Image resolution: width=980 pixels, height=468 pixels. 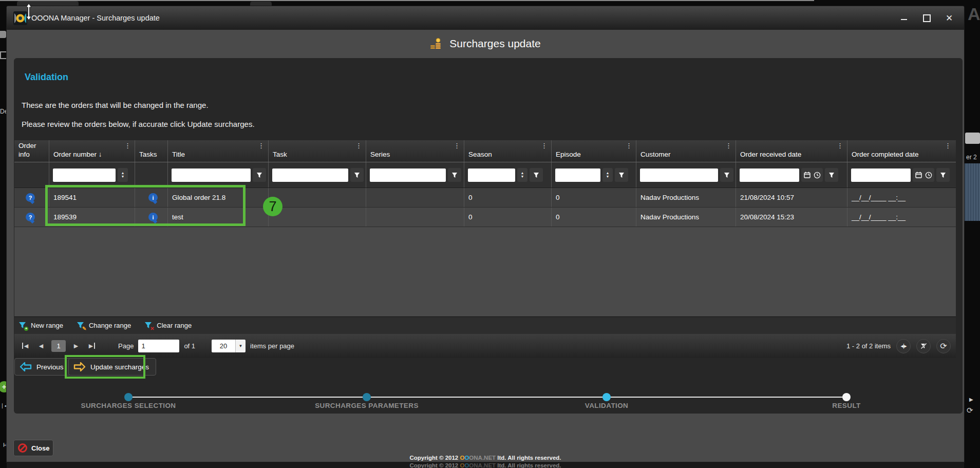 I want to click on customer-cell: Nadav Productions, so click(x=686, y=197).